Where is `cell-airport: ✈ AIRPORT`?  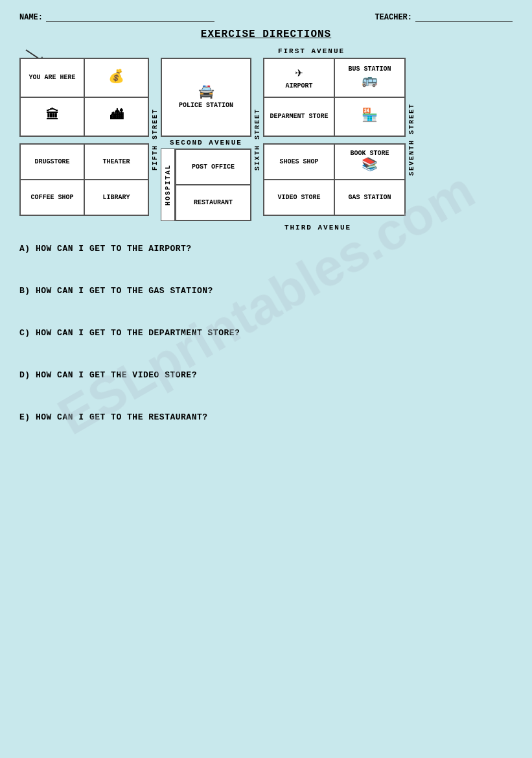 cell-airport: ✈ AIRPORT is located at coordinates (299, 78).